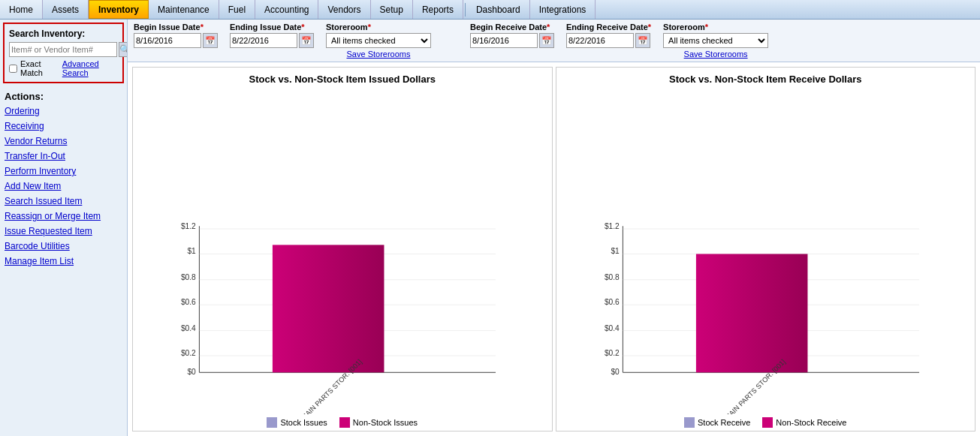 This screenshot has width=980, height=436. What do you see at coordinates (716, 54) in the screenshot?
I see `receive-save-storerooms: Save Storerooms` at bounding box center [716, 54].